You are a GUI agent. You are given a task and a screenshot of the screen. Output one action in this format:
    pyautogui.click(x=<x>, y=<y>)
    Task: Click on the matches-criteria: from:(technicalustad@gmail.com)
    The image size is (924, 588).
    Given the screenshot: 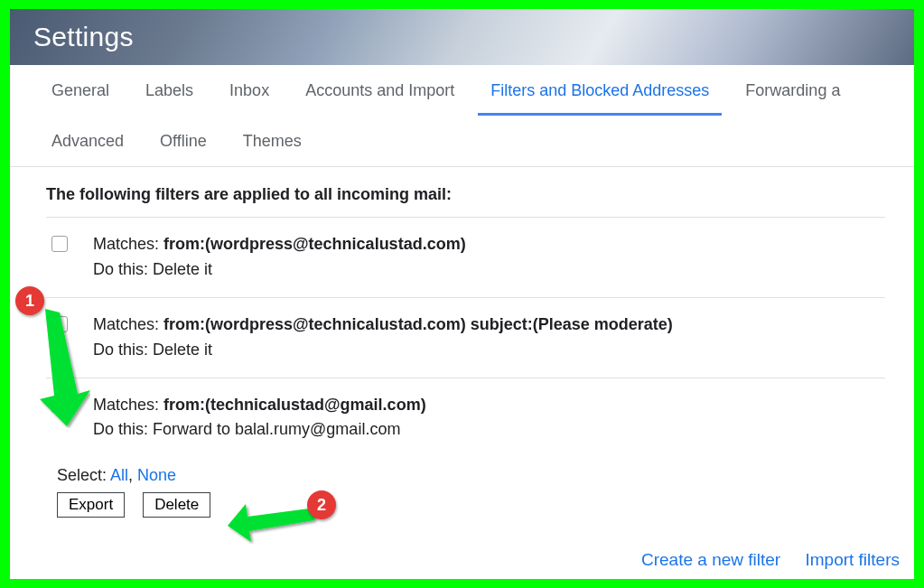 What is the action you would take?
    pyautogui.click(x=294, y=405)
    